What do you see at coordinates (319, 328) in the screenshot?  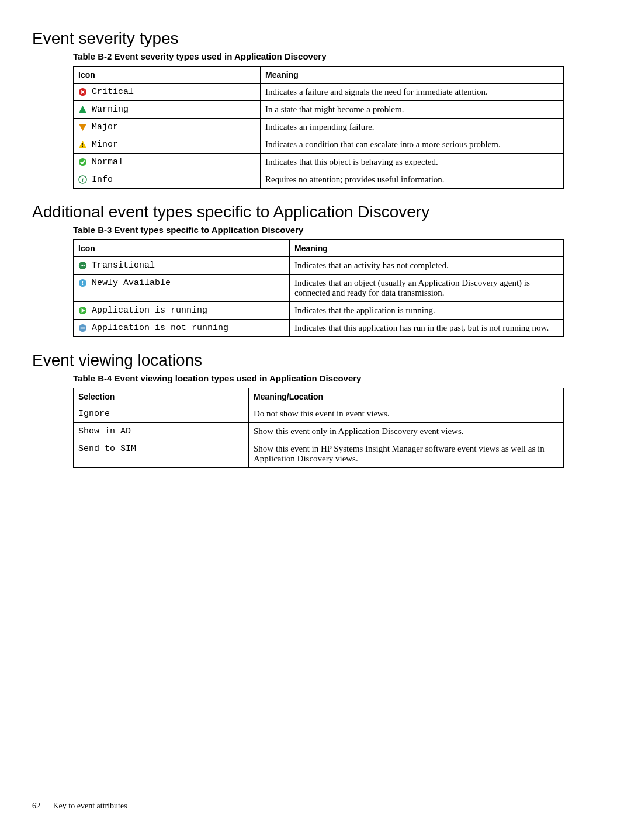 I see `table-row: Application is not running Indicates tha…` at bounding box center [319, 328].